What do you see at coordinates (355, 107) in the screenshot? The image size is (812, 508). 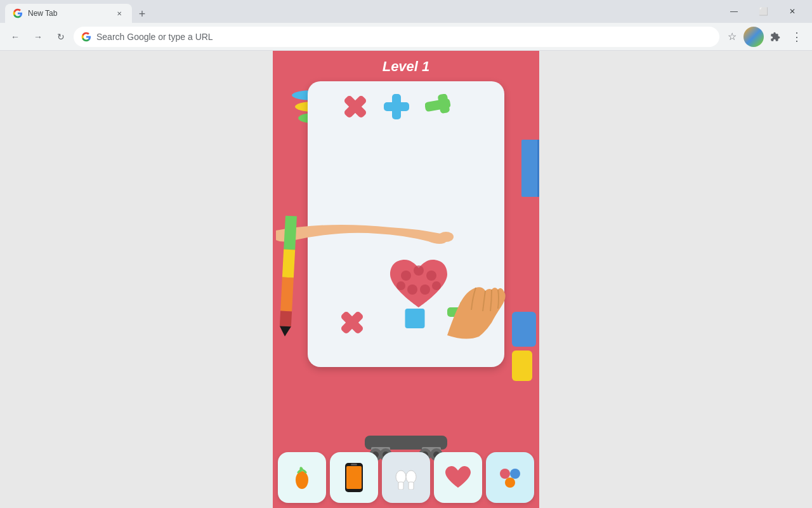 I see `red-x-shape` at bounding box center [355, 107].